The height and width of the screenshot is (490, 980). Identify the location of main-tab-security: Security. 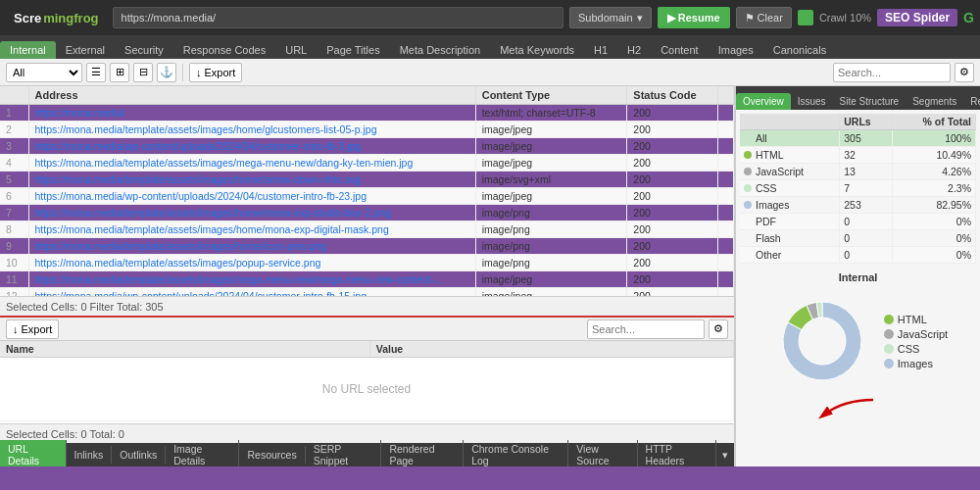
(144, 50).